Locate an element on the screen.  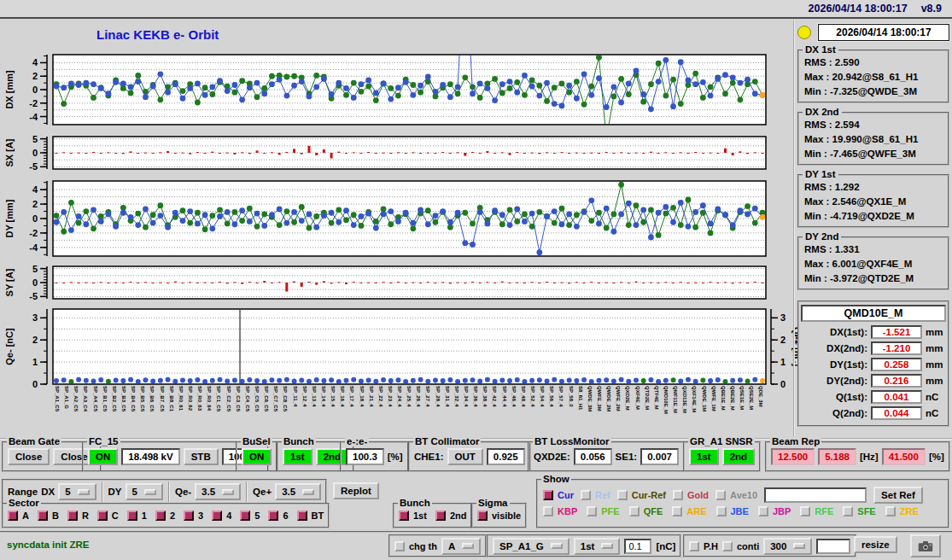
se1-label: SE1: is located at coordinates (627, 457).